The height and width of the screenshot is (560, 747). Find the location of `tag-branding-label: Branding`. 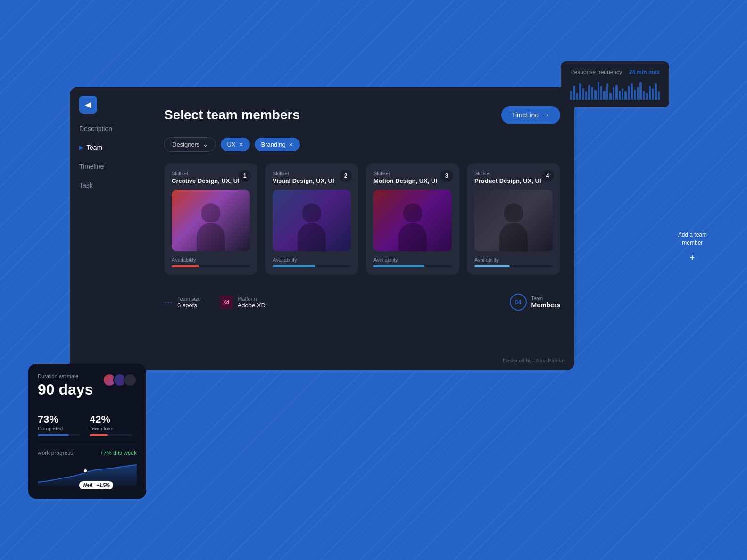

tag-branding-label: Branding is located at coordinates (274, 144).